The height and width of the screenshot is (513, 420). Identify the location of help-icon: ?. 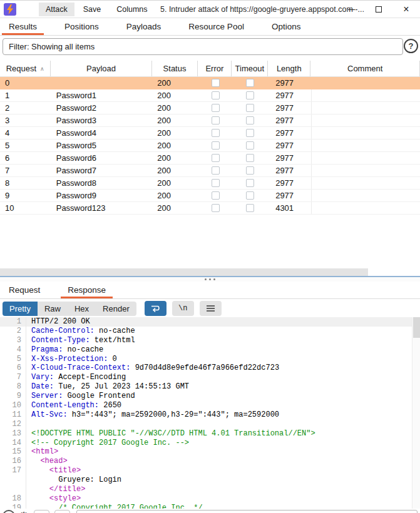
(411, 46).